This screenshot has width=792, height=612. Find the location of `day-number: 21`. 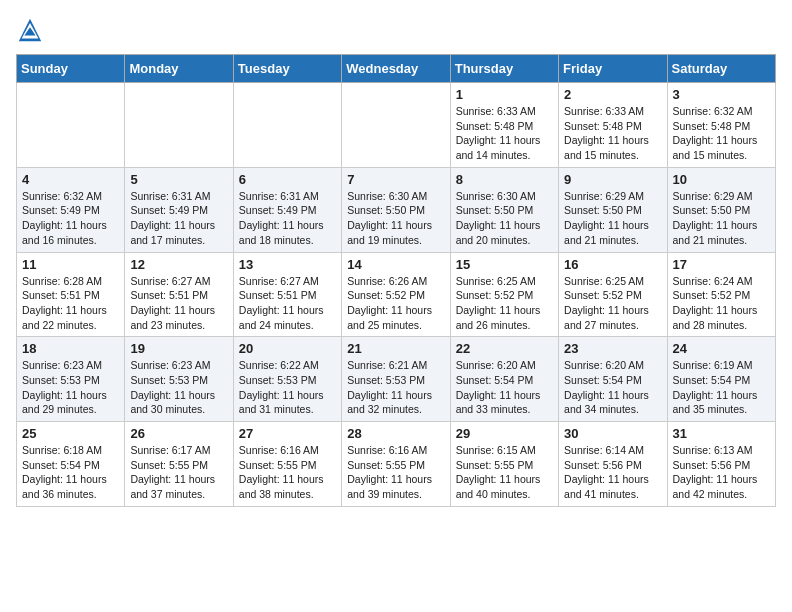

day-number: 21 is located at coordinates (396, 348).